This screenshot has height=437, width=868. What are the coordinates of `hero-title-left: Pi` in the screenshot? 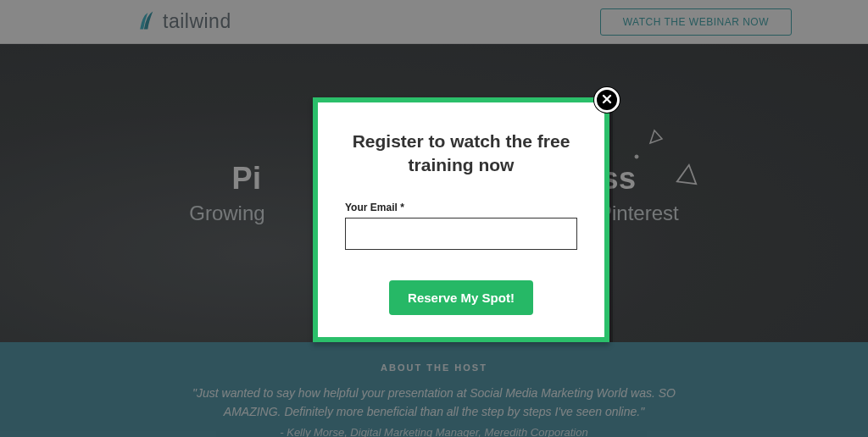 It's located at (246, 178).